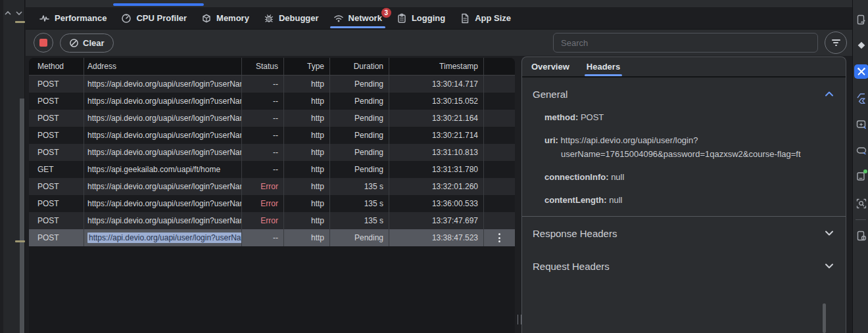 This screenshot has height=333, width=868. I want to click on filter-button, so click(836, 43).